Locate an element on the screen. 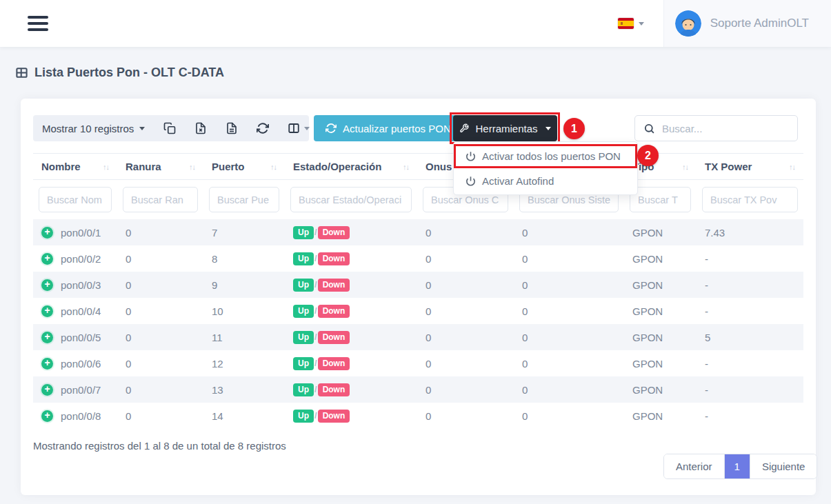  filter-input-tipo is located at coordinates (661, 200).